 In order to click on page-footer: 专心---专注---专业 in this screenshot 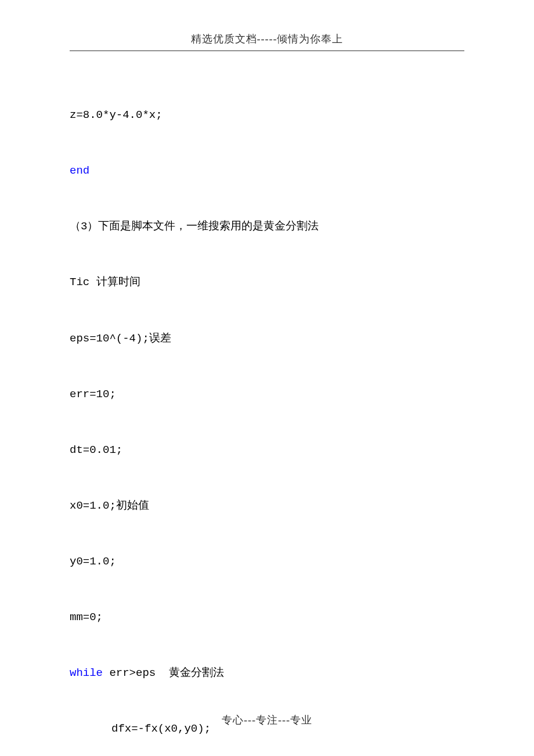, I will do `click(267, 720)`.